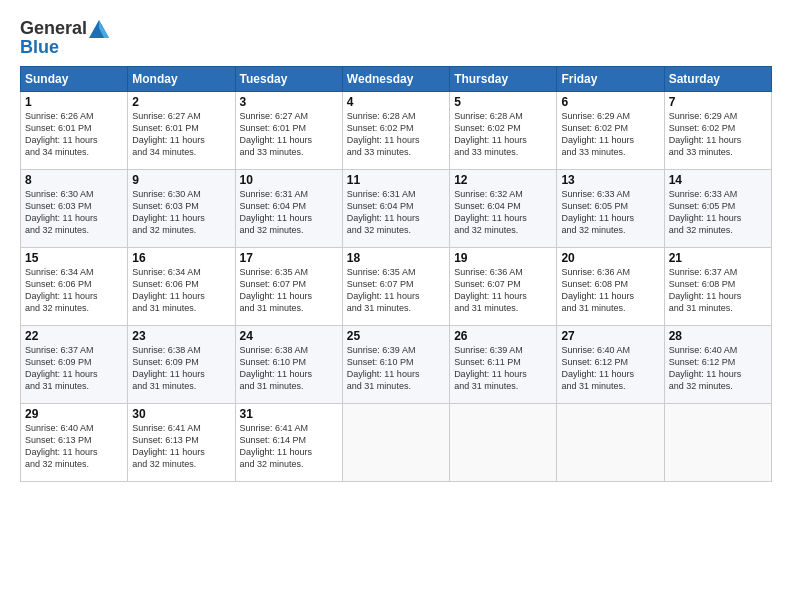  What do you see at coordinates (288, 209) in the screenshot?
I see `calendar-cell: 10Sunrise: 6:31 AM Sunset: 6:04 PM Dayli…` at bounding box center [288, 209].